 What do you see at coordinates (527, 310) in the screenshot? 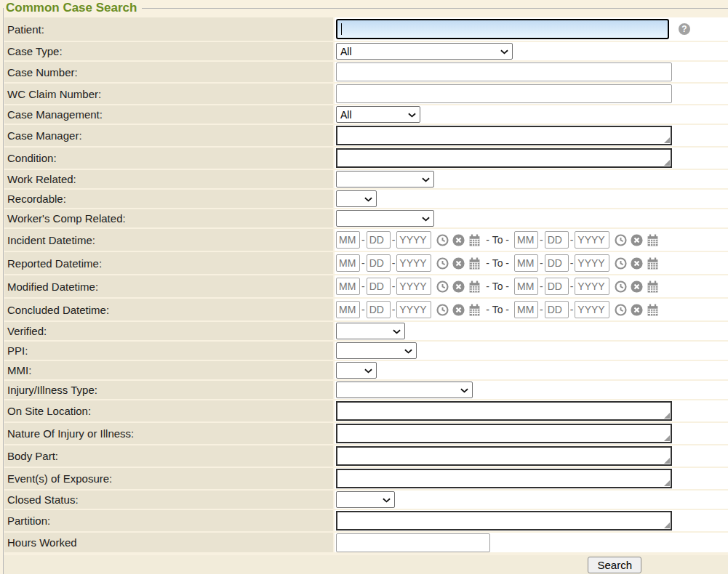
I see `concluded-to-month-input` at bounding box center [527, 310].